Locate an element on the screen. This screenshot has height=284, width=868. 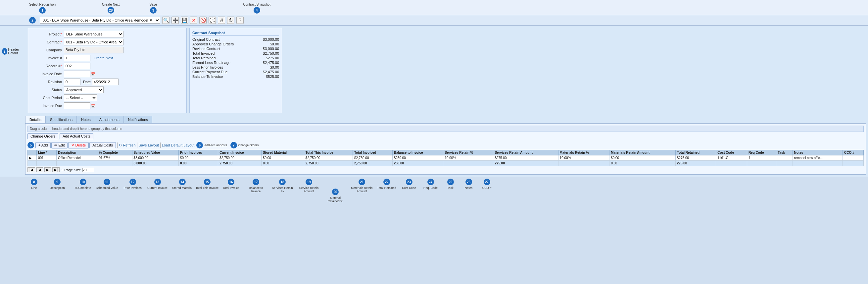
tab-specifications: Specifications is located at coordinates (61, 119).